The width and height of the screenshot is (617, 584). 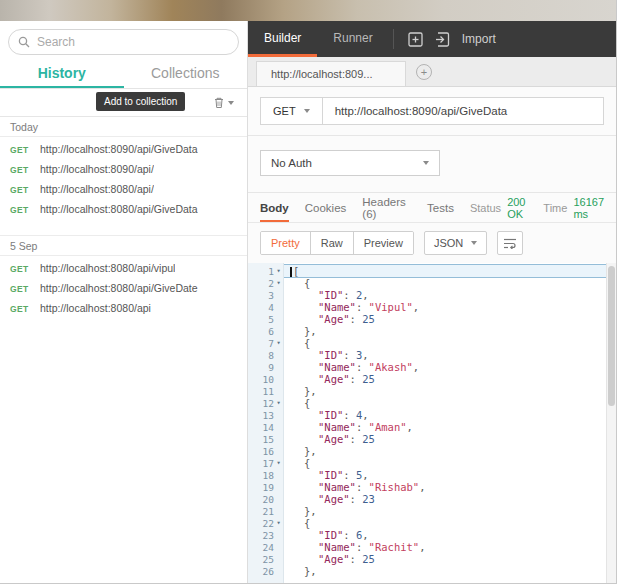 I want to click on line-number: 13, so click(x=266, y=415).